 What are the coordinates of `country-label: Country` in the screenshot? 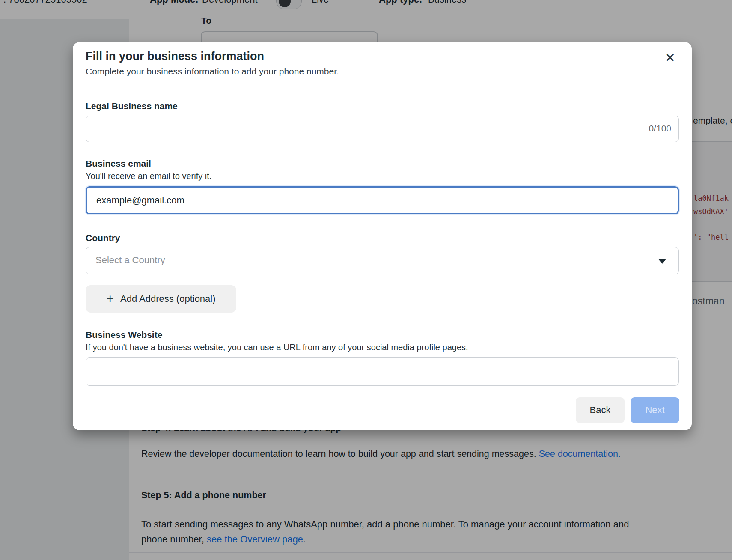 It's located at (103, 238).